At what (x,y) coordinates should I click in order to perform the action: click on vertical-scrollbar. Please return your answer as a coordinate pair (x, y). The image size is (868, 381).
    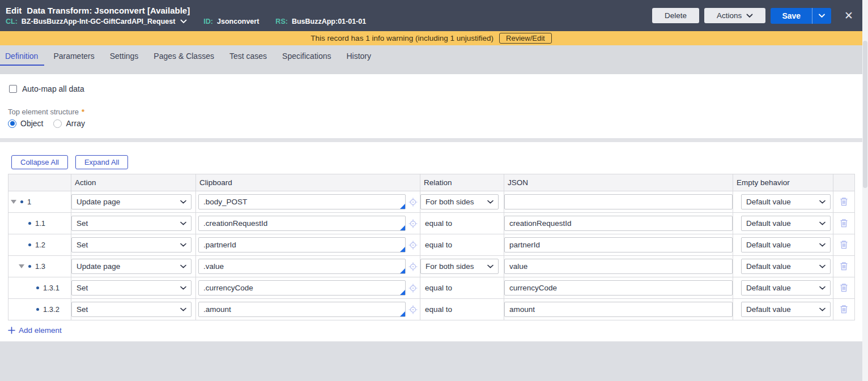
    Looking at the image, I should click on (865, 190).